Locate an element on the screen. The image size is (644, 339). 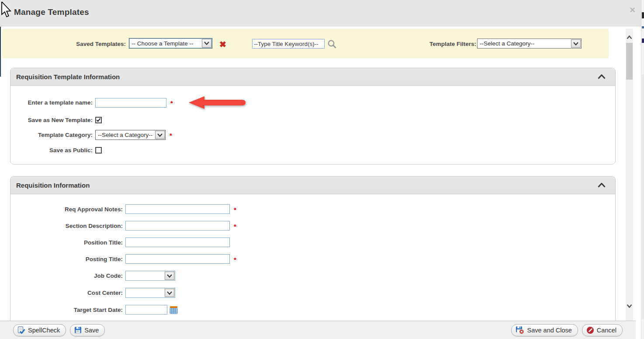
section-description-row: Section Description: * is located at coordinates (313, 226).